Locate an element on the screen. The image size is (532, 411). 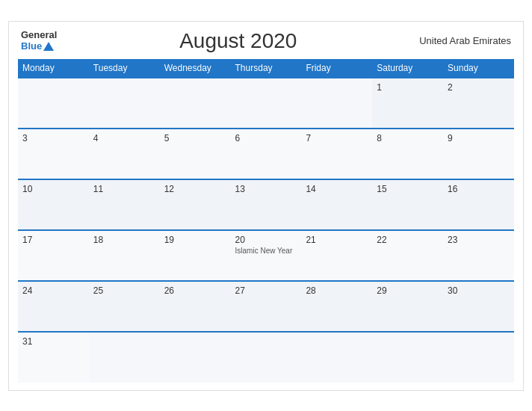
day-number: 17 is located at coordinates (54, 240).